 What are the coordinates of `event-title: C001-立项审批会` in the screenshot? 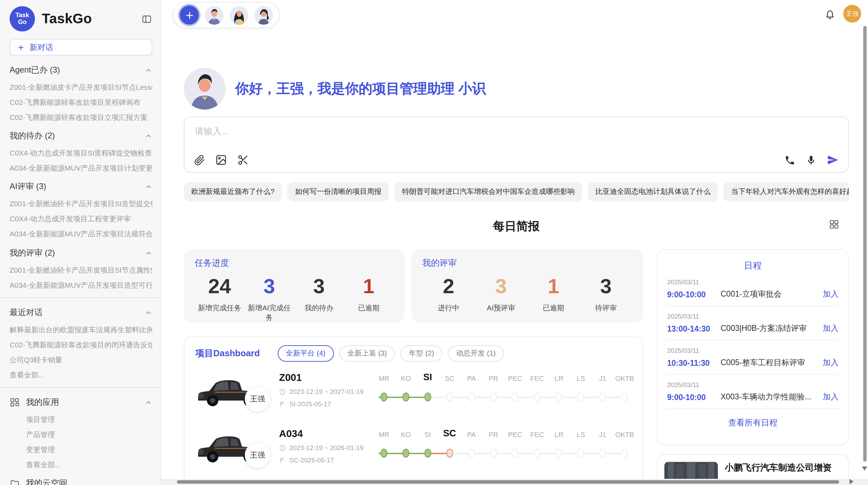 It's located at (772, 294).